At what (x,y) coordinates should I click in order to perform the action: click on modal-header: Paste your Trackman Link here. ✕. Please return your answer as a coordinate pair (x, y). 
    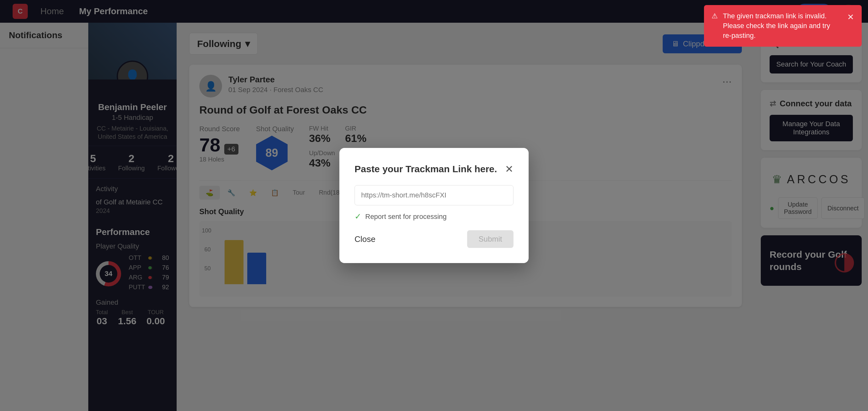
    Looking at the image, I should click on (434, 169).